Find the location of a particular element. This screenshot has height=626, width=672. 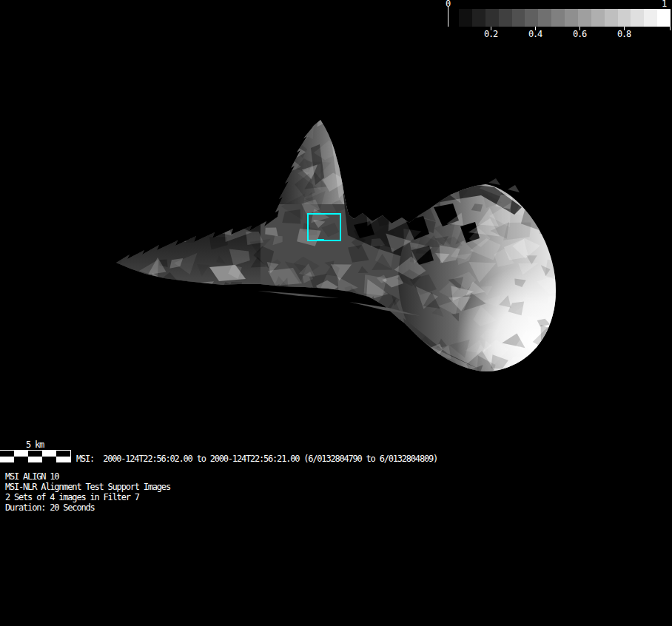

info-line: MSI-NLR Alignment Test Support Images is located at coordinates (87, 488).